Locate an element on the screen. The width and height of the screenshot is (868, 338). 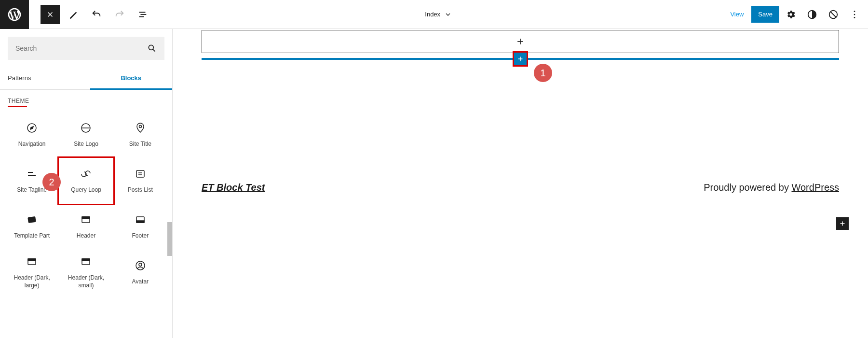
tools-button is located at coordinates (73, 14).